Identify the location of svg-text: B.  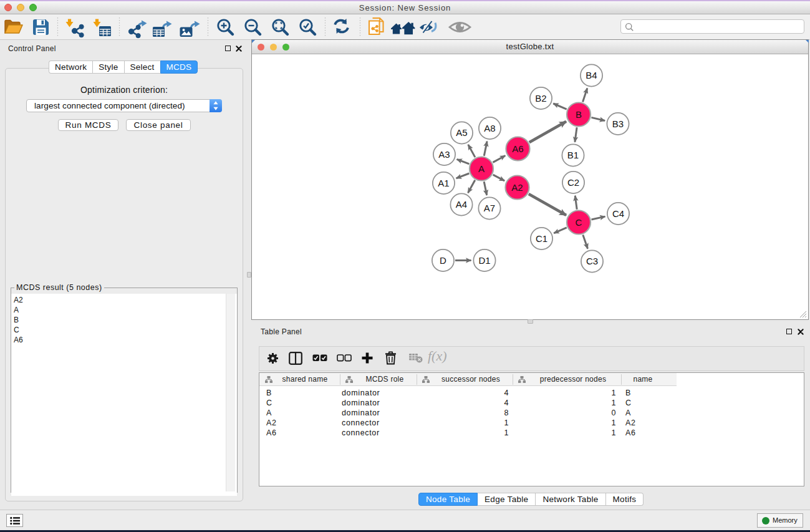
(579, 115).